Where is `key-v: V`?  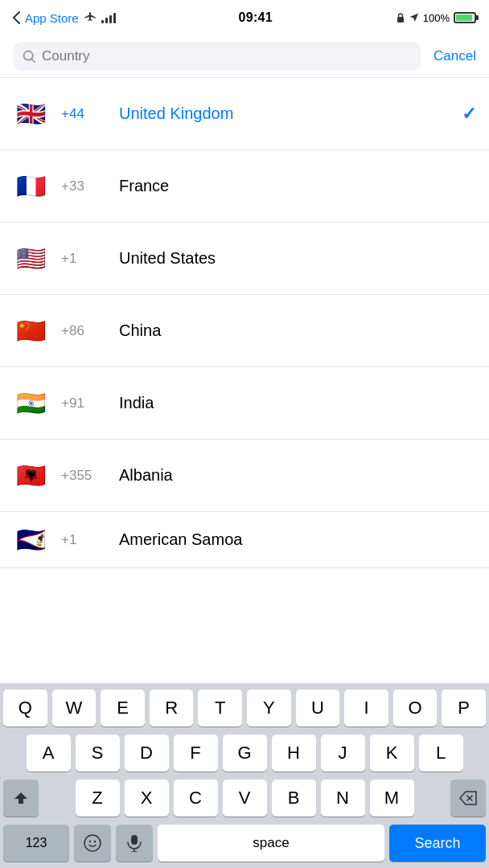
key-v: V is located at coordinates (244, 798).